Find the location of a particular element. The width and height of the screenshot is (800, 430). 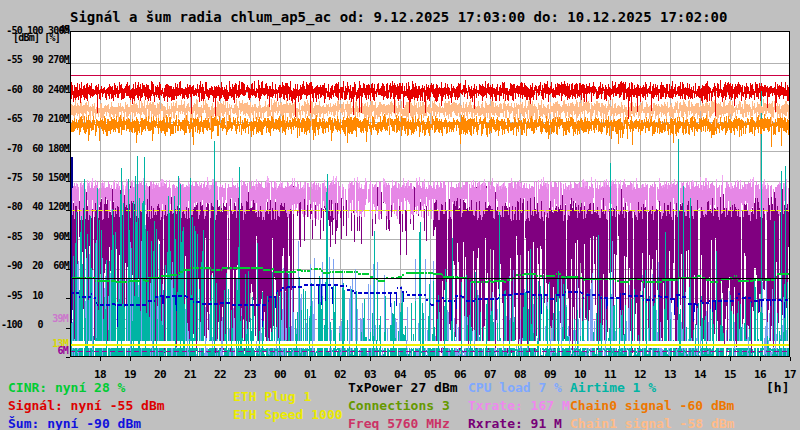

legend-chain0: Chain0 signal -60 dBm is located at coordinates (652, 406).